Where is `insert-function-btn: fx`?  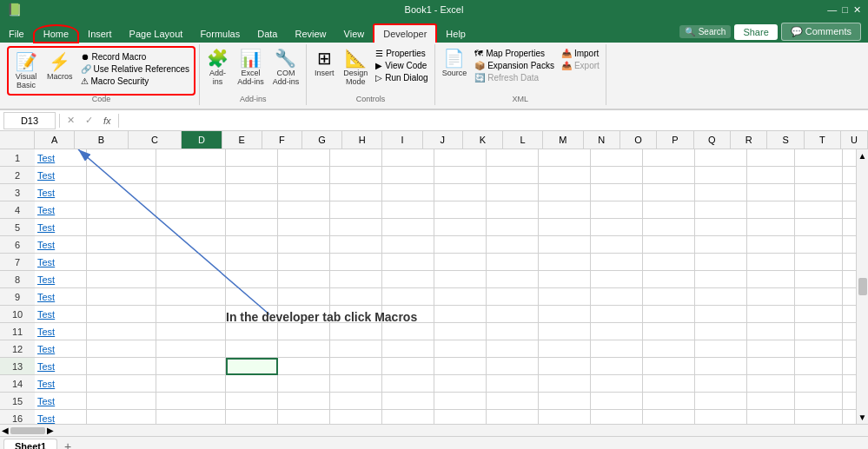 insert-function-btn: fx is located at coordinates (108, 121).